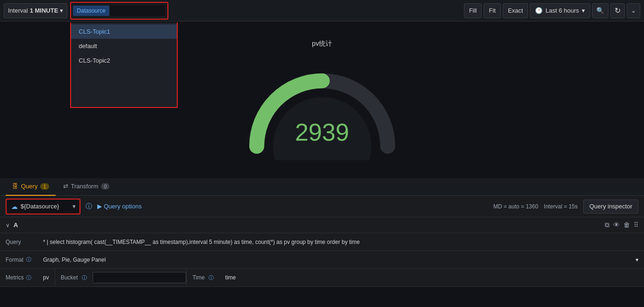 This screenshot has width=644, height=307. What do you see at coordinates (627, 225) in the screenshot?
I see `delete-query-icon: 🗑` at bounding box center [627, 225].